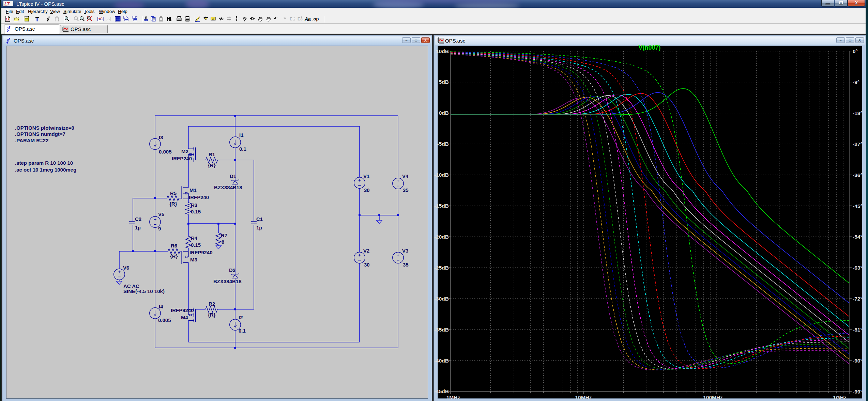 This screenshot has height=401, width=868. Describe the element at coordinates (442, 206) in the screenshot. I see `svg-text: -15dB` at that location.